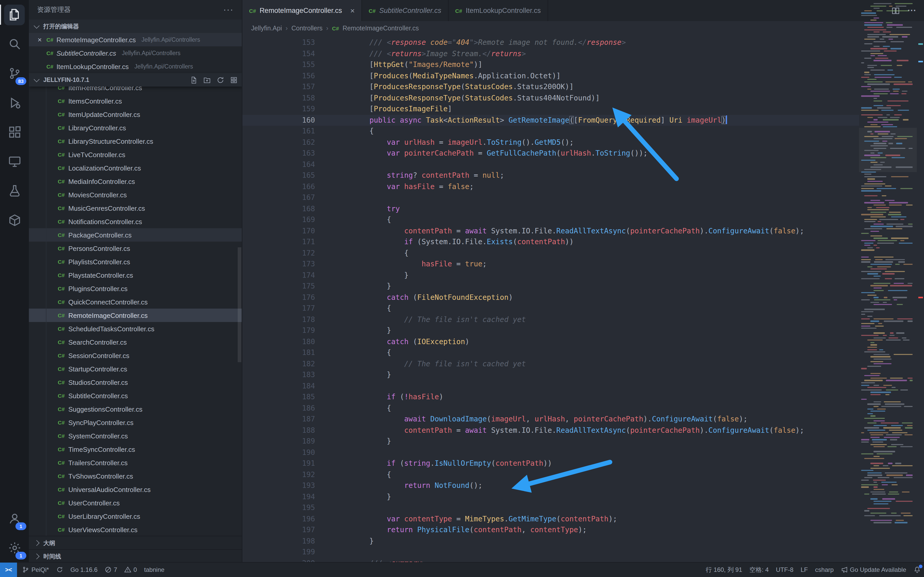  Describe the element at coordinates (135, 262) in the screenshot. I see `file-PlaylistsController.cs: C#PlaylistsController.cs` at that location.